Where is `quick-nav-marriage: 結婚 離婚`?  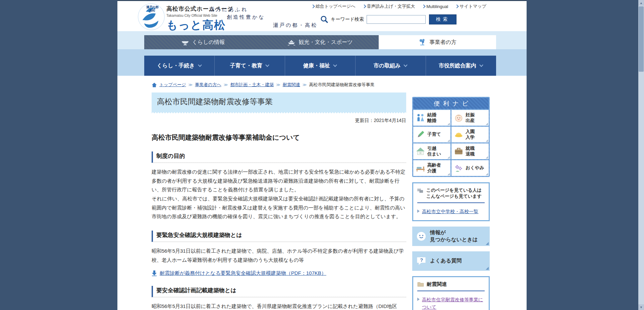 quick-nav-marriage: 結婚 離婚 is located at coordinates (432, 118).